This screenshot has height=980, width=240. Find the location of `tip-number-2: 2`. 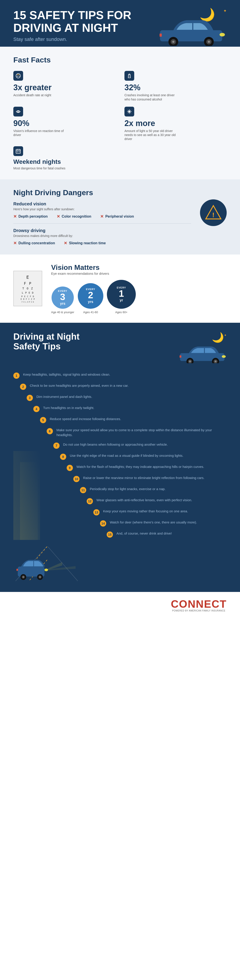

tip-number-2: 2 is located at coordinates (23, 387).